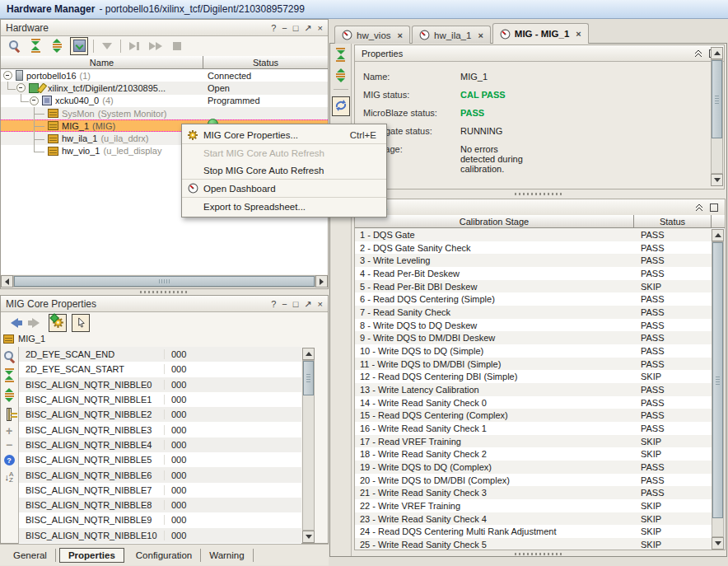  What do you see at coordinates (227, 555) in the screenshot?
I see `bottom-tab: Warning` at bounding box center [227, 555].